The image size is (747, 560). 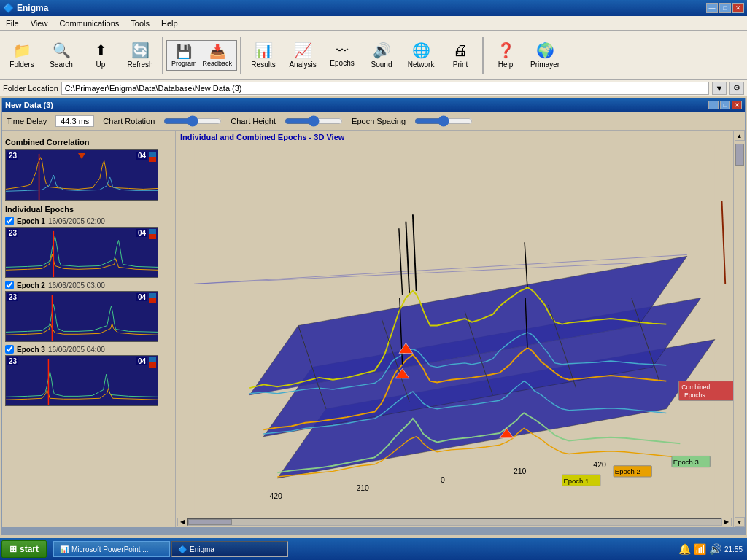 What do you see at coordinates (12, 23) in the screenshot?
I see `menu-file: File` at bounding box center [12, 23].